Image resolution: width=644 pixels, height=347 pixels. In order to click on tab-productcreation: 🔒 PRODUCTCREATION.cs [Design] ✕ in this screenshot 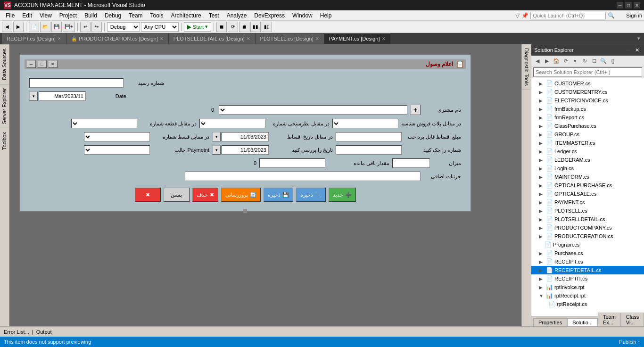, I will do `click(117, 39)`.